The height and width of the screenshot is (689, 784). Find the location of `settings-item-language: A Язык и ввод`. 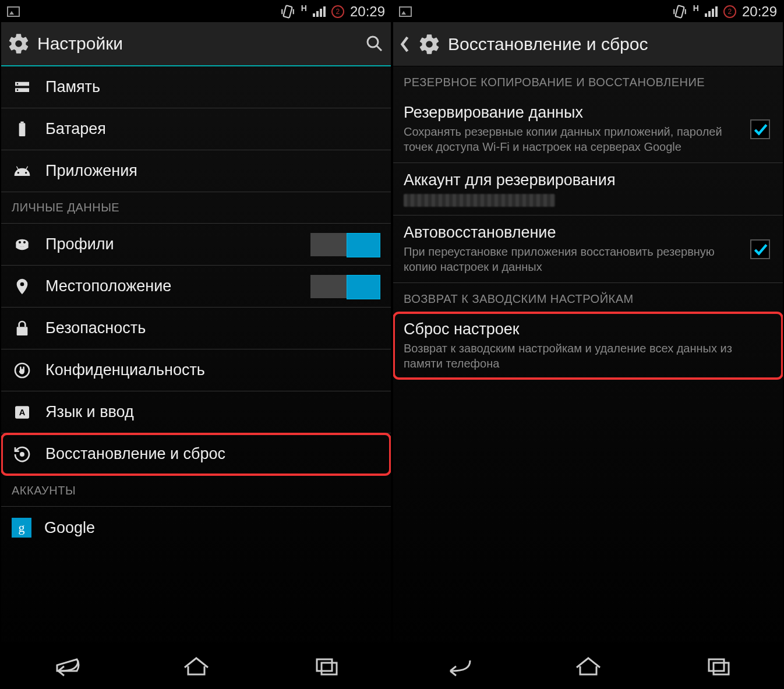

settings-item-language: A Язык и ввод is located at coordinates (196, 412).